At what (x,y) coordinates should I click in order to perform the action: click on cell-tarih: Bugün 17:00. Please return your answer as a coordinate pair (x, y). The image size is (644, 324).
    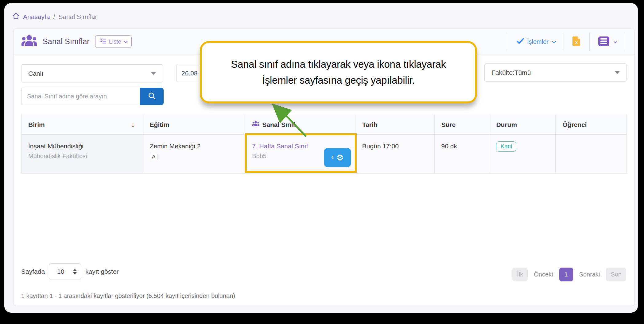
    Looking at the image, I should click on (395, 154).